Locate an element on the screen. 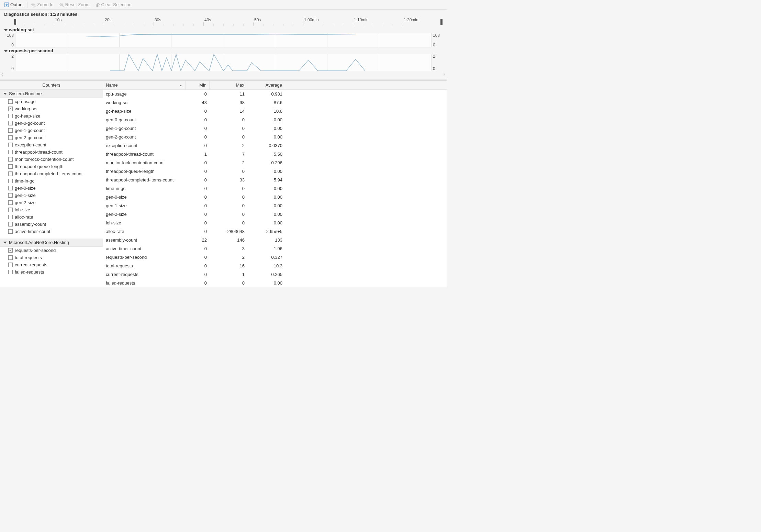 This screenshot has width=761, height=532. counter-item: exception-count is located at coordinates (52, 145).